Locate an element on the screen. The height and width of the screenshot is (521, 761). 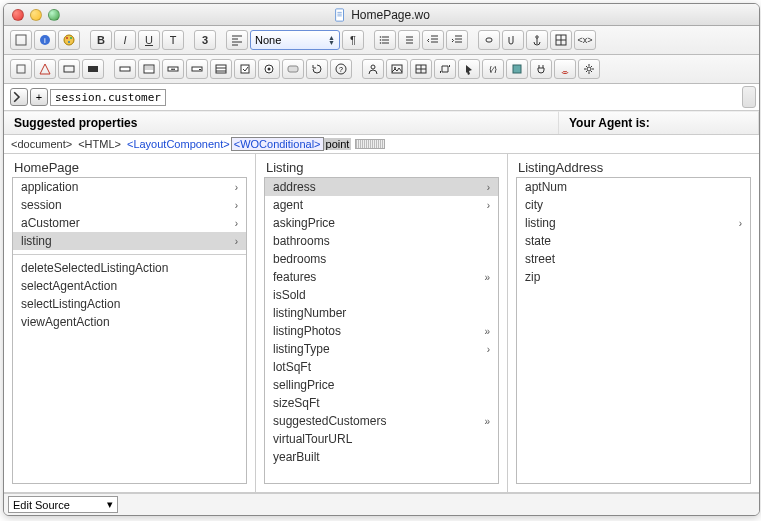
list-item: application› is located at coordinates (130, 187).